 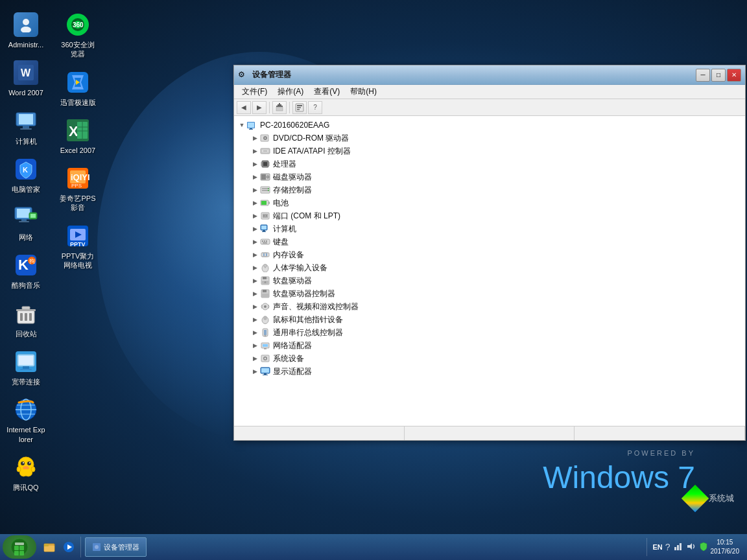 What do you see at coordinates (255, 281) in the screenshot?
I see `tree-expand-11: ▶` at bounding box center [255, 281].